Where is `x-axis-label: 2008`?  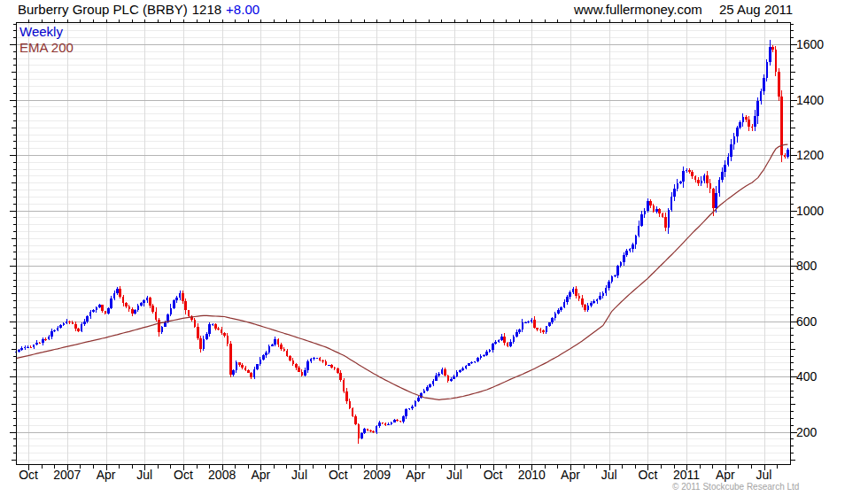 x-axis-label: 2008 is located at coordinates (221, 475).